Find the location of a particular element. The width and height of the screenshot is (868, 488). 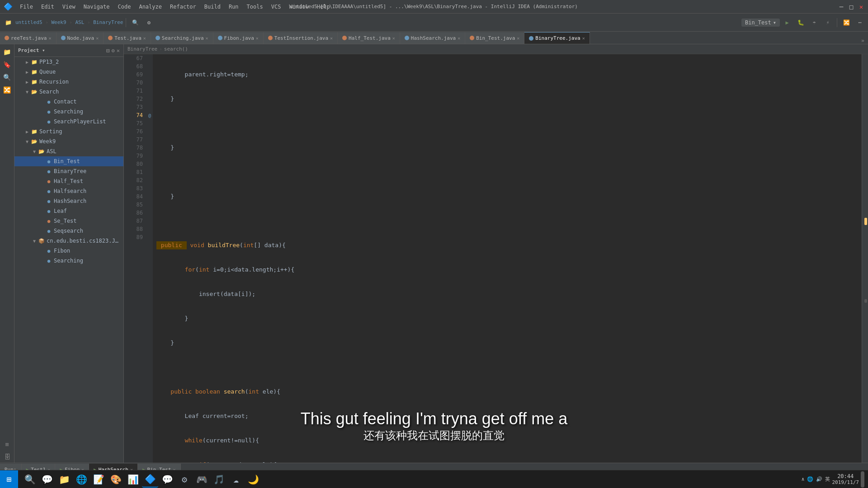

tree-node-cnedu: ▼ 📦 cn.edu.besti.cs1823.J2334 is located at coordinates (69, 241).